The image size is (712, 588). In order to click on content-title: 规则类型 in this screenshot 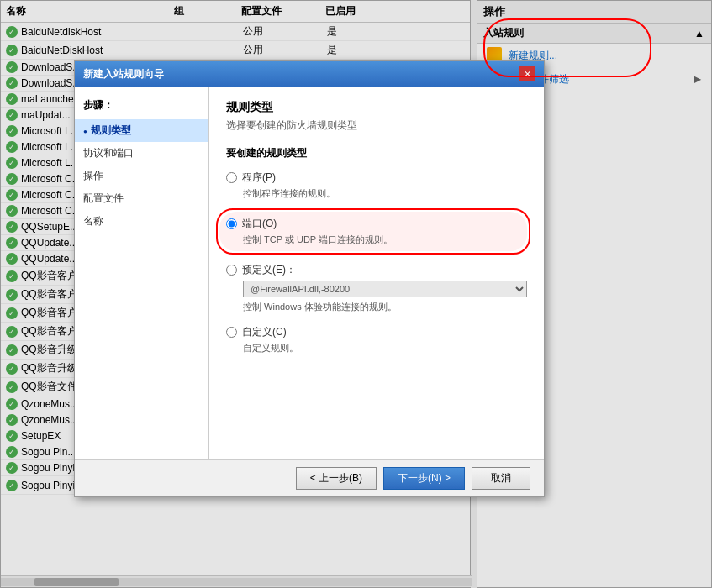, I will do `click(377, 108)`.